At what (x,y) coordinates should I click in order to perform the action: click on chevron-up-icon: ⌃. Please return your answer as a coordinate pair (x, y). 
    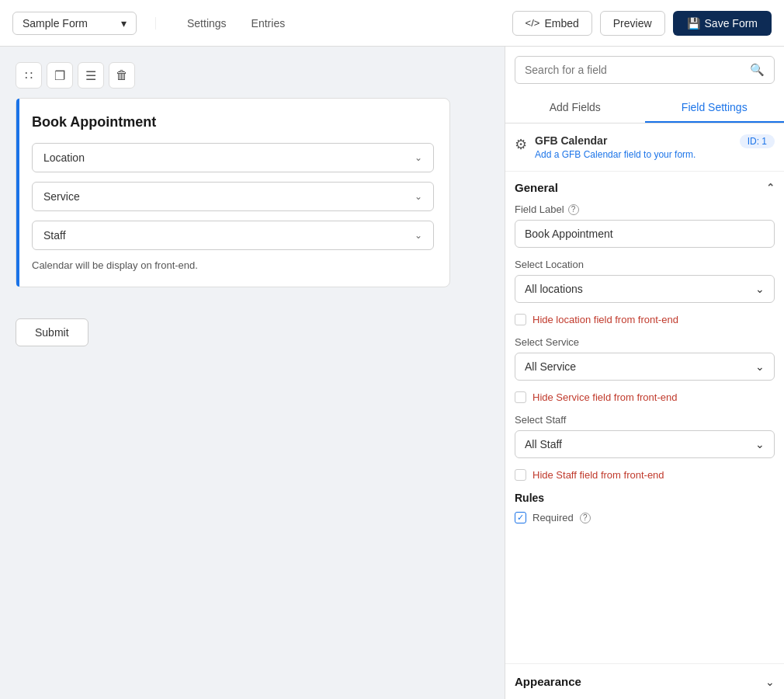
    Looking at the image, I should click on (770, 188).